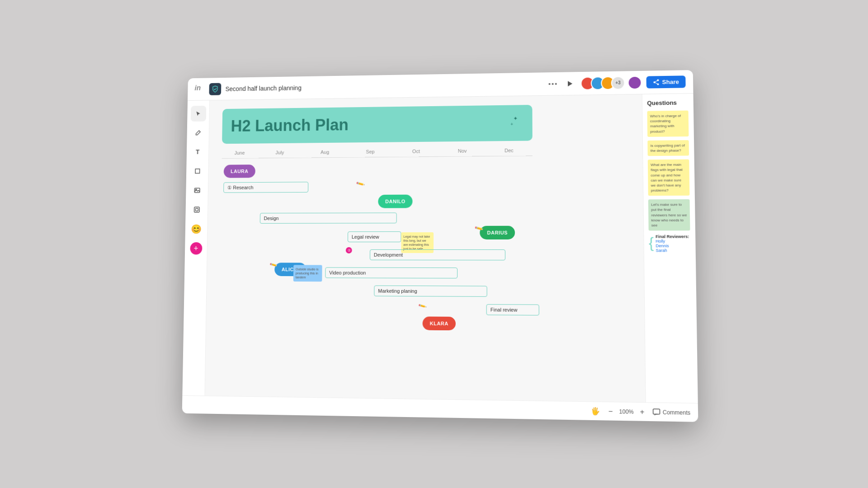 The height and width of the screenshot is (488, 868). I want to click on sidebar-title: Questions, so click(668, 103).